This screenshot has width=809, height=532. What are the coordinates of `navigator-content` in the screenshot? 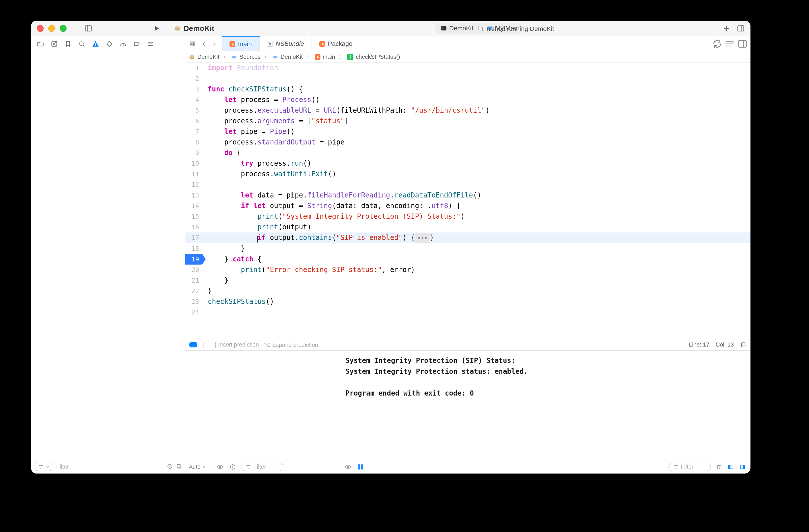 It's located at (108, 255).